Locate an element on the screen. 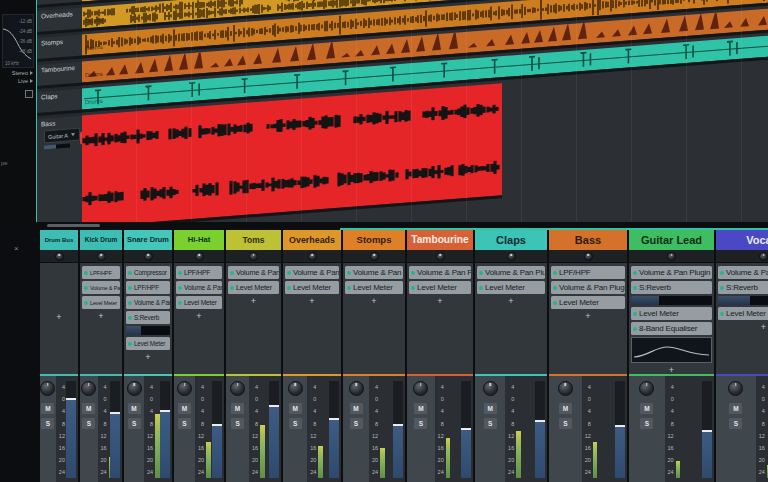 This screenshot has width=768, height=482. track-header-stomps: Stomps is located at coordinates (60, 48).